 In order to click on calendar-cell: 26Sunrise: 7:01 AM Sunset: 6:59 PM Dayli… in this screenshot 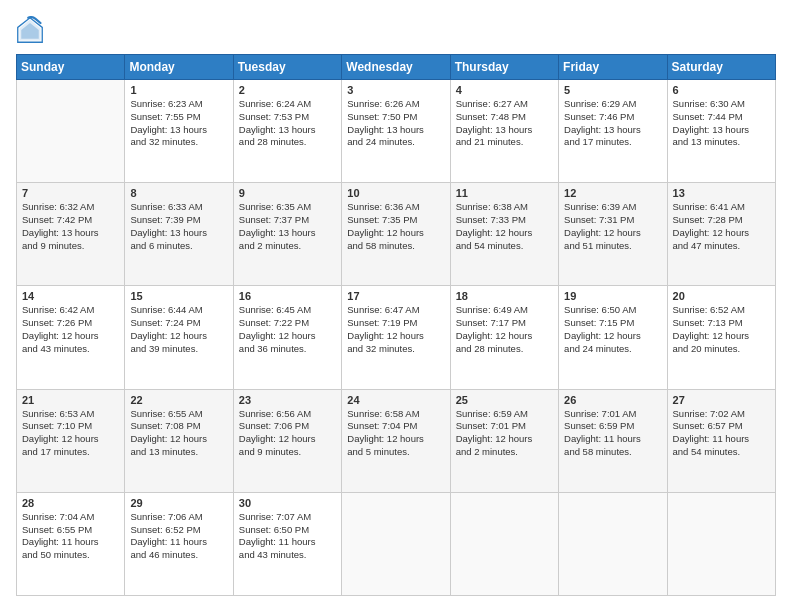, I will do `click(613, 440)`.